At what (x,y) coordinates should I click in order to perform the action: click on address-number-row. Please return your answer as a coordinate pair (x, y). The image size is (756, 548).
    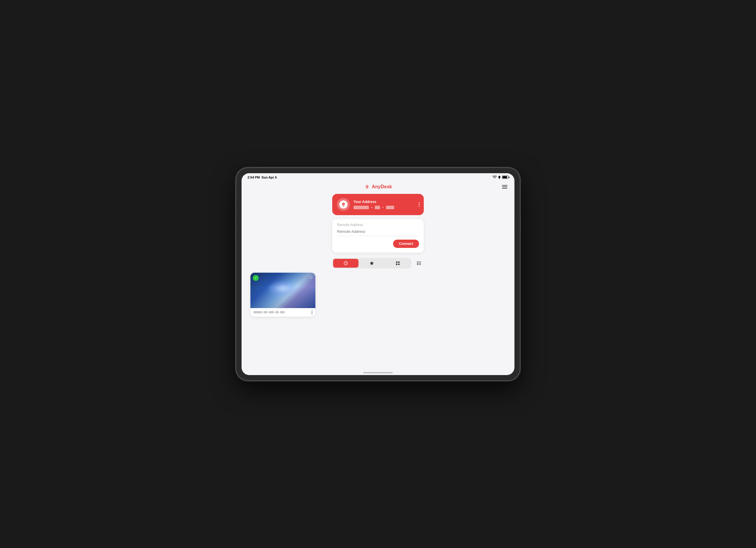
    Looking at the image, I should click on (386, 207).